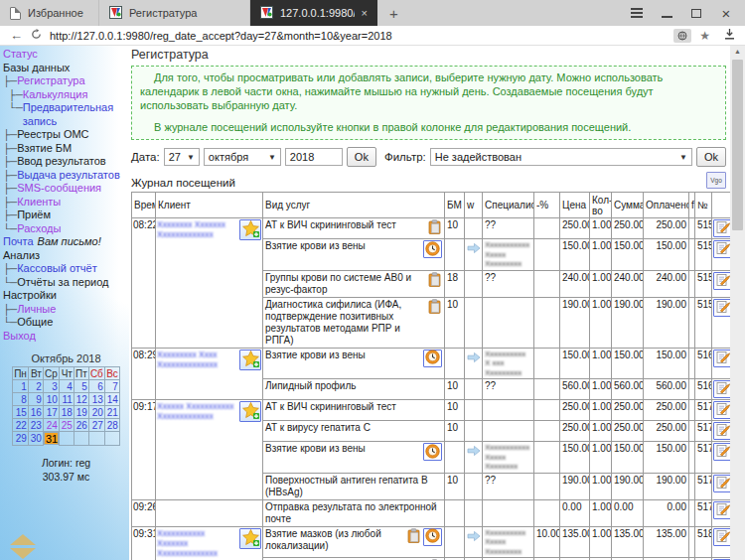 The height and width of the screenshot is (560, 745). What do you see at coordinates (44, 149) in the screenshot?
I see `sidebar-link-bm-taking: Взятие БМ` at bounding box center [44, 149].